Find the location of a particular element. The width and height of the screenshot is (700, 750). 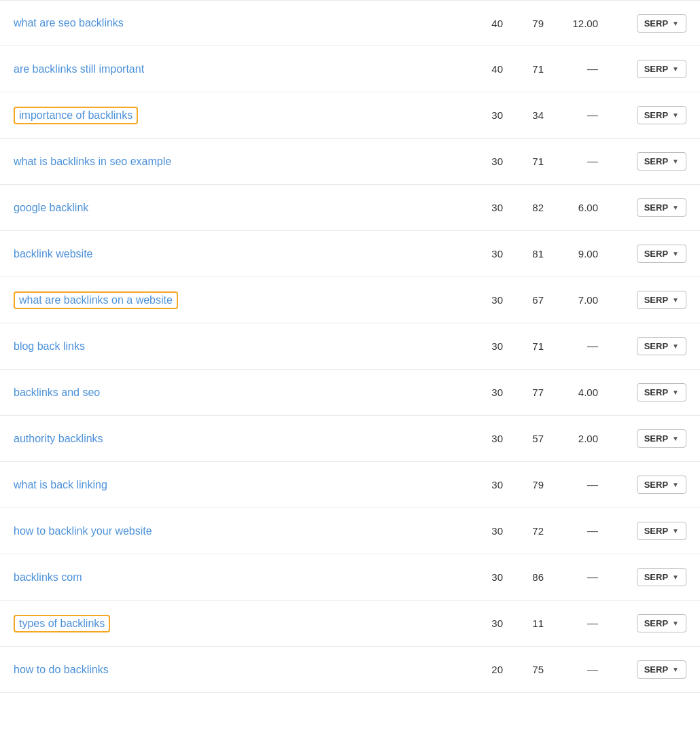

kd-cell: 11 is located at coordinates (544, 624).